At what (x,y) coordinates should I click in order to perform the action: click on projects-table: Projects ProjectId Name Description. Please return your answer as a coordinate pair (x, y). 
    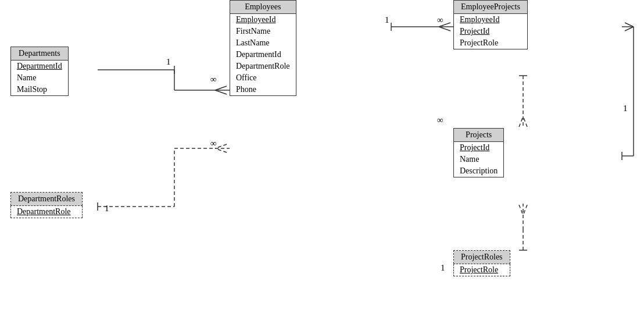
    Looking at the image, I should click on (479, 152).